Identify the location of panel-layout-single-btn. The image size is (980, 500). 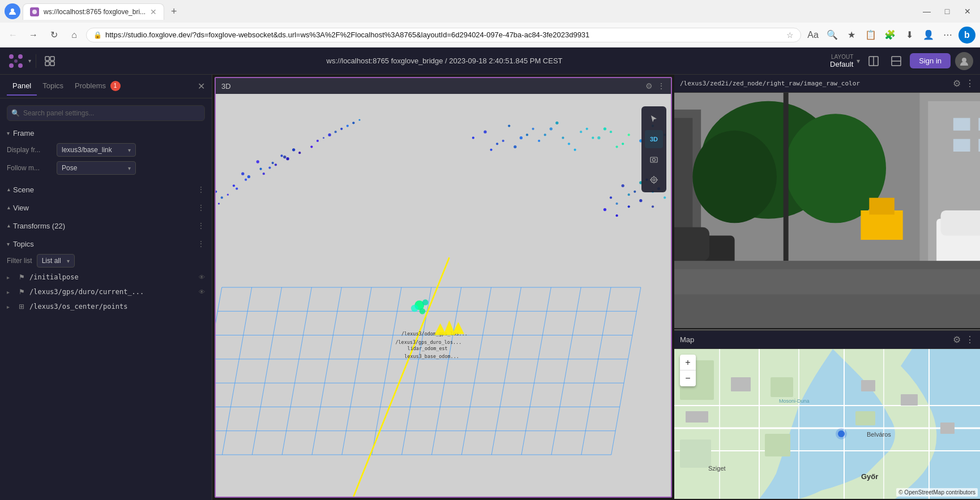
(874, 61).